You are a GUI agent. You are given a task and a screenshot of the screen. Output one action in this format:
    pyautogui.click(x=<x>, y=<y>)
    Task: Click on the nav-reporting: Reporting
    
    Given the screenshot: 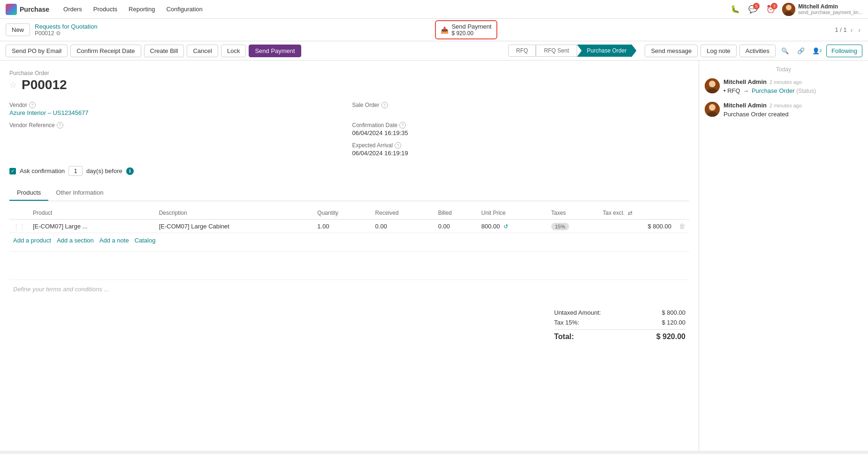 What is the action you would take?
    pyautogui.click(x=142, y=9)
    